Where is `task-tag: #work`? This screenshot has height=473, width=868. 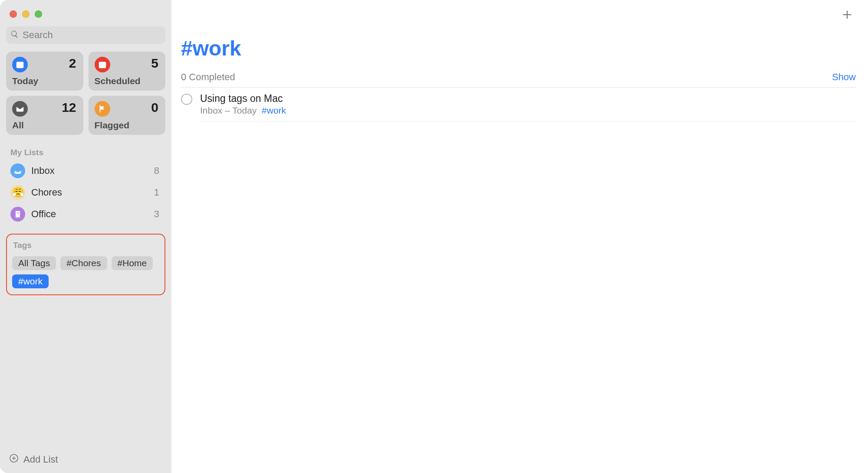 task-tag: #work is located at coordinates (274, 110).